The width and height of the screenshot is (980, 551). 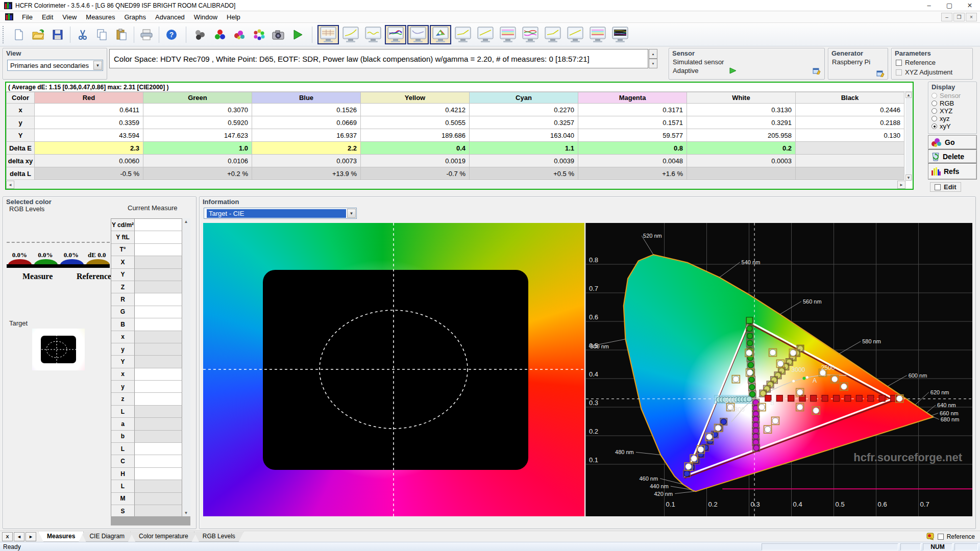 I want to click on sensor-config-icon, so click(x=817, y=71).